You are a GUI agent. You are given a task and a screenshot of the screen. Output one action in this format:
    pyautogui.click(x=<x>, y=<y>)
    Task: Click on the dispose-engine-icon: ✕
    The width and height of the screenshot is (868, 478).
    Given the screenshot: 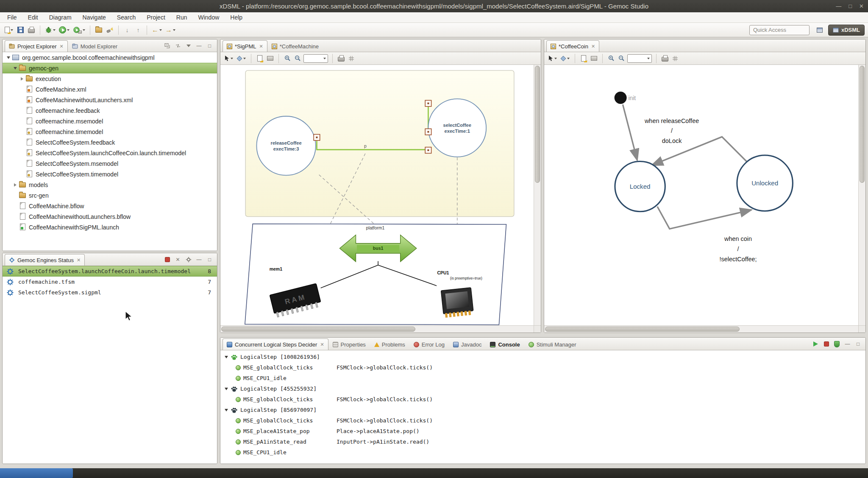 What is the action you would take?
    pyautogui.click(x=178, y=260)
    